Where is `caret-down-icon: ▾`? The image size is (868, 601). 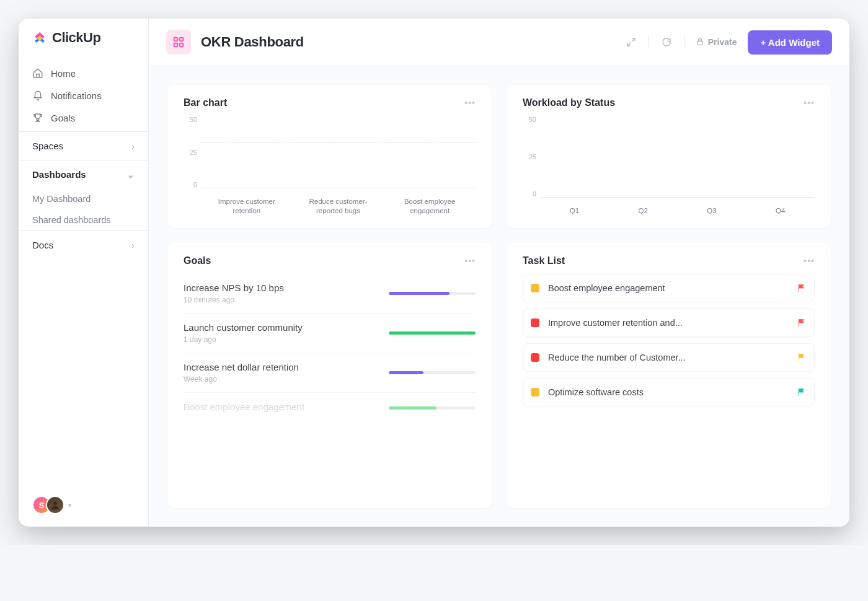
caret-down-icon: ▾ is located at coordinates (69, 506).